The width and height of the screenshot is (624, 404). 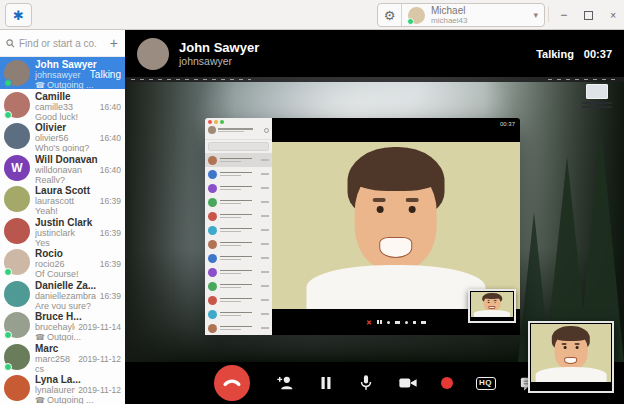 What do you see at coordinates (57, 274) in the screenshot?
I see `contact-message: Of Course!` at bounding box center [57, 274].